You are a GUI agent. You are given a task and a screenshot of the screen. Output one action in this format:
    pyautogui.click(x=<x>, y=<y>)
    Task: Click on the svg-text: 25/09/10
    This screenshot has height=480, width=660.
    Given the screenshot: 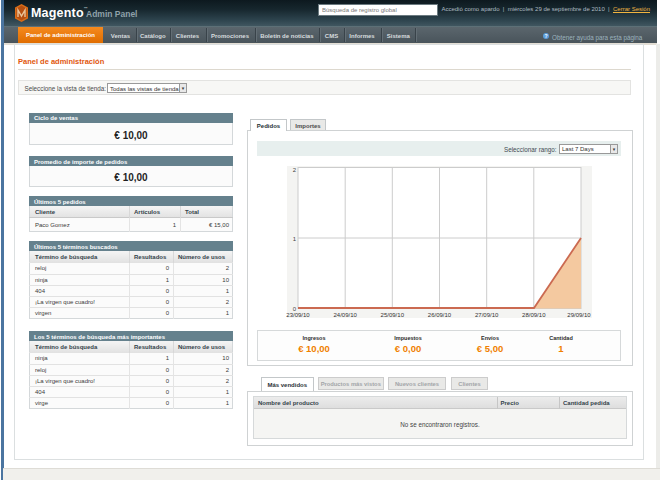 What is the action you would take?
    pyautogui.click(x=393, y=315)
    